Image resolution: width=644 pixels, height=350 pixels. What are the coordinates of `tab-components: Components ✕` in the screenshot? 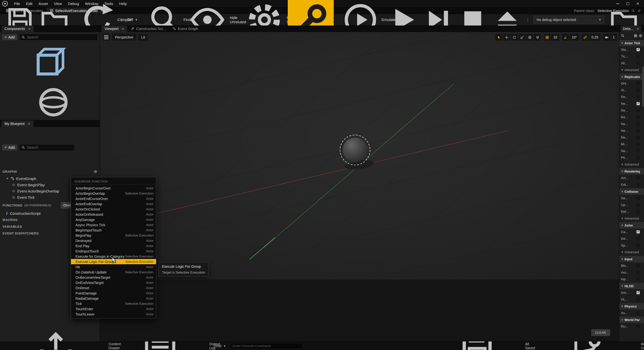 It's located at (18, 29).